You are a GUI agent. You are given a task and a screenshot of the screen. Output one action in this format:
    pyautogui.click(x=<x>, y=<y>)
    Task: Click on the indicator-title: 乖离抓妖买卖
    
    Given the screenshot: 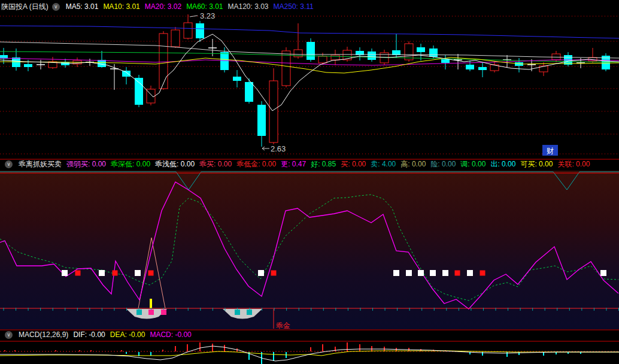 What is the action you would take?
    pyautogui.click(x=40, y=164)
    